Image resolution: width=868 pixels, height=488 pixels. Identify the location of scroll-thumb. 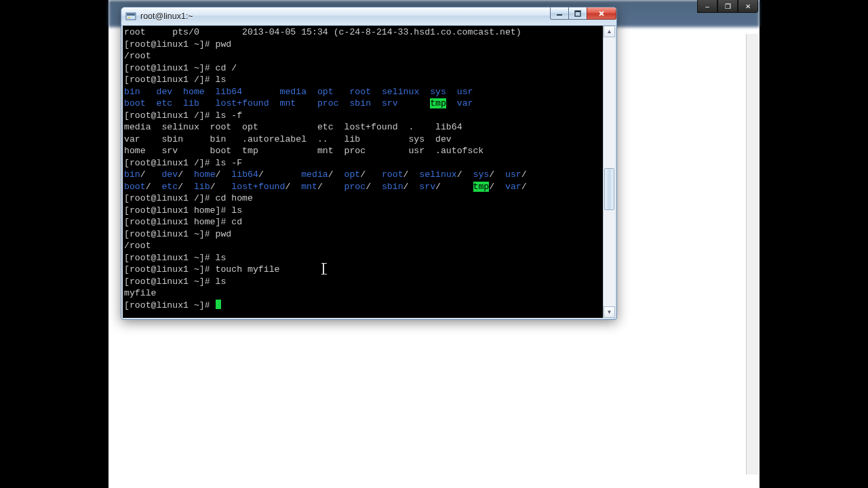
(609, 189).